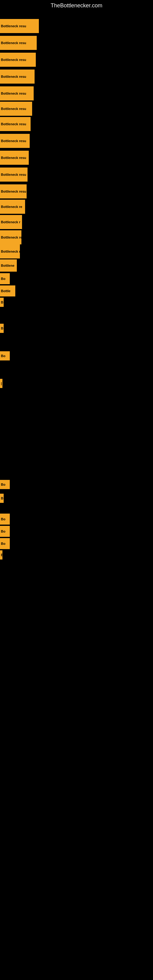 The height and width of the screenshot is (980, 153). What do you see at coordinates (76, 6) in the screenshot?
I see `site-title: TheBottlenecker.com` at bounding box center [76, 6].